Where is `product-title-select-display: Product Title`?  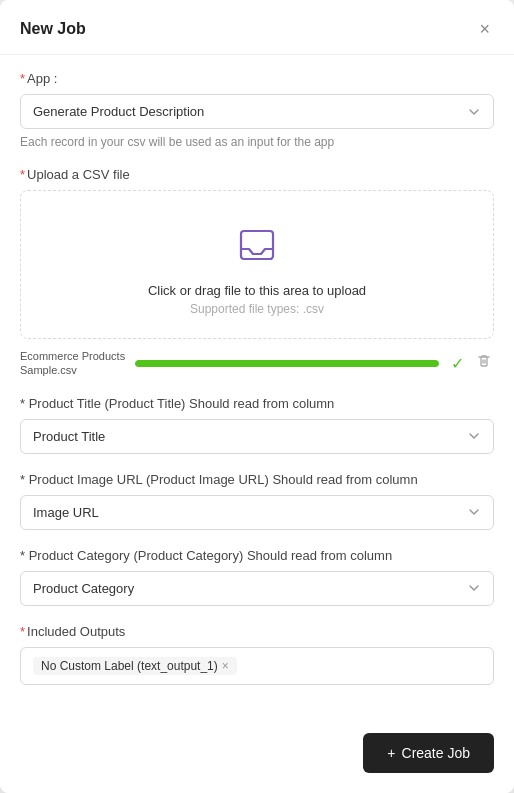
product-title-select-display: Product Title is located at coordinates (257, 436).